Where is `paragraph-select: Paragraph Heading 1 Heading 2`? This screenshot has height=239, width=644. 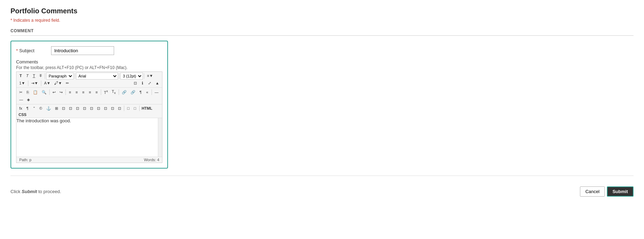 paragraph-select: Paragraph Heading 1 Heading 2 is located at coordinates (60, 76).